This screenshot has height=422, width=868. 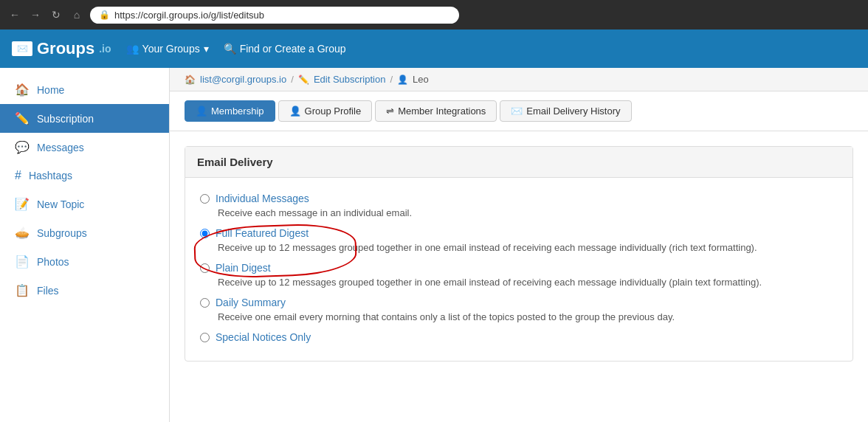 I want to click on your-groups-icon: 👥, so click(x=133, y=49).